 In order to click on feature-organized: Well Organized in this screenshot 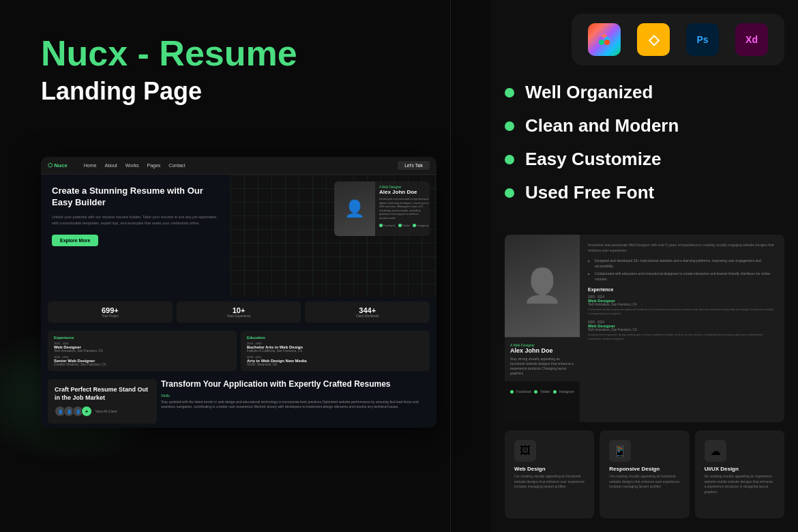, I will do `click(645, 93)`.